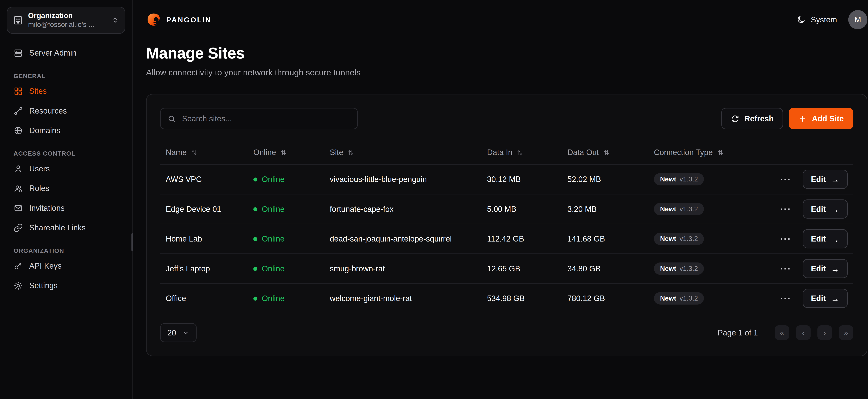 This screenshot has height=399, width=868. I want to click on brand-name: PANGOLIN, so click(189, 20).